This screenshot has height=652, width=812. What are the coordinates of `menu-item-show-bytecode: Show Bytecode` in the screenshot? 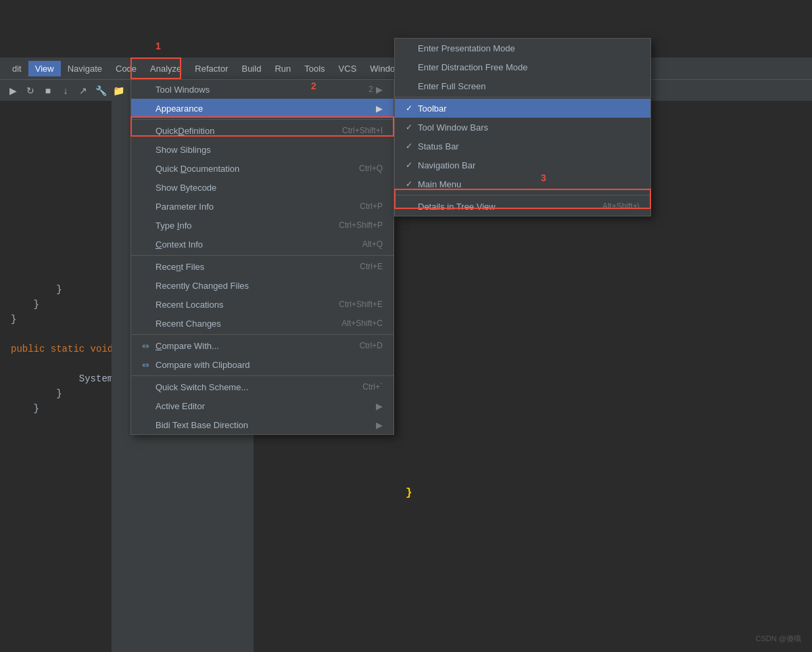 It's located at (262, 187).